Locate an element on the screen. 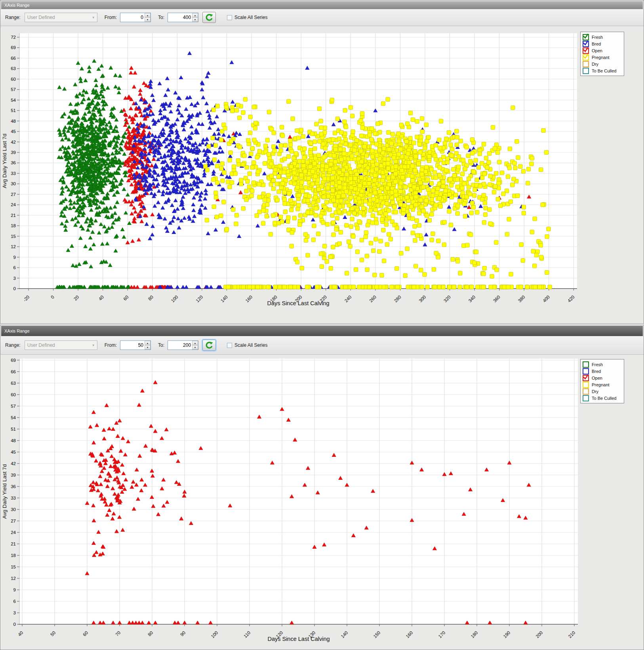 The width and height of the screenshot is (644, 650). svg-text: 50 is located at coordinates (53, 634).